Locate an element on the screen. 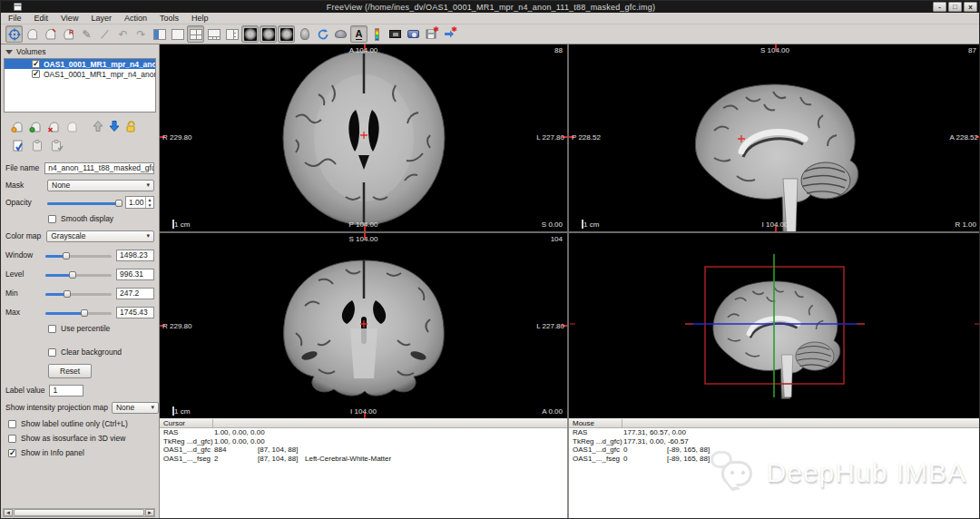 The width and height of the screenshot is (980, 519). coronal-view: S 104.00 104 R 229.80 L 227.80 I 104.00 … is located at coordinates (363, 326).